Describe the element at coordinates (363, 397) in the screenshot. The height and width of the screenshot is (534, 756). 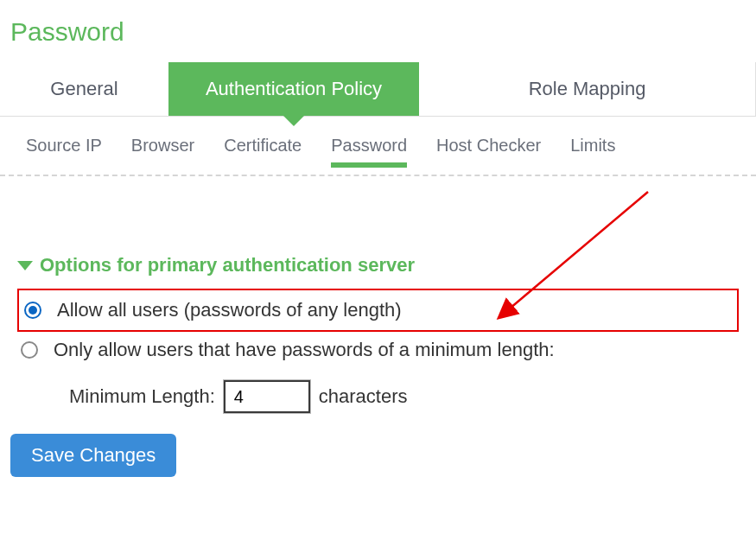
I see `min-length-suffix: characters` at that location.